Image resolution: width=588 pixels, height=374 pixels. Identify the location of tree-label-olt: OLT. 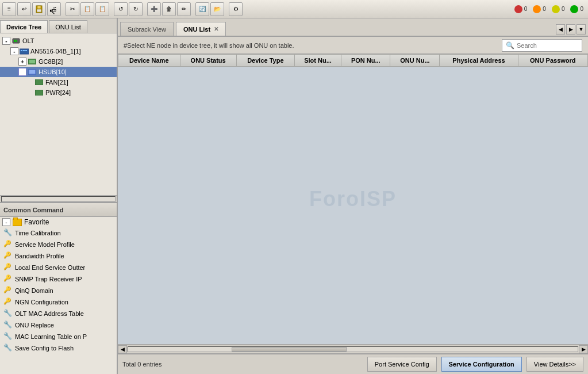
(29, 41).